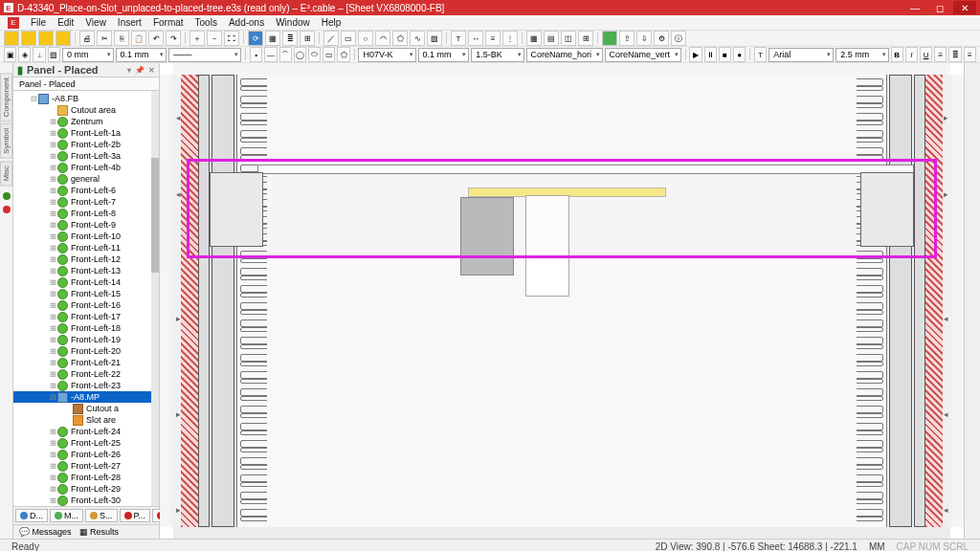  I want to click on nav-left-arrow-4: ▸, so click(178, 414).